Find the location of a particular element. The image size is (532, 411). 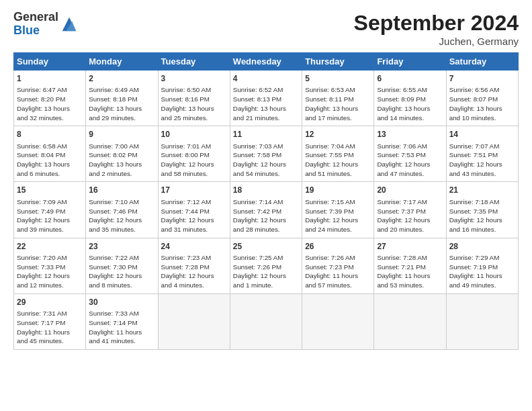

calendar-cell: 4Sunrise: 6:52 AM Sunset: 8:13 PM Daylig… is located at coordinates (266, 98).